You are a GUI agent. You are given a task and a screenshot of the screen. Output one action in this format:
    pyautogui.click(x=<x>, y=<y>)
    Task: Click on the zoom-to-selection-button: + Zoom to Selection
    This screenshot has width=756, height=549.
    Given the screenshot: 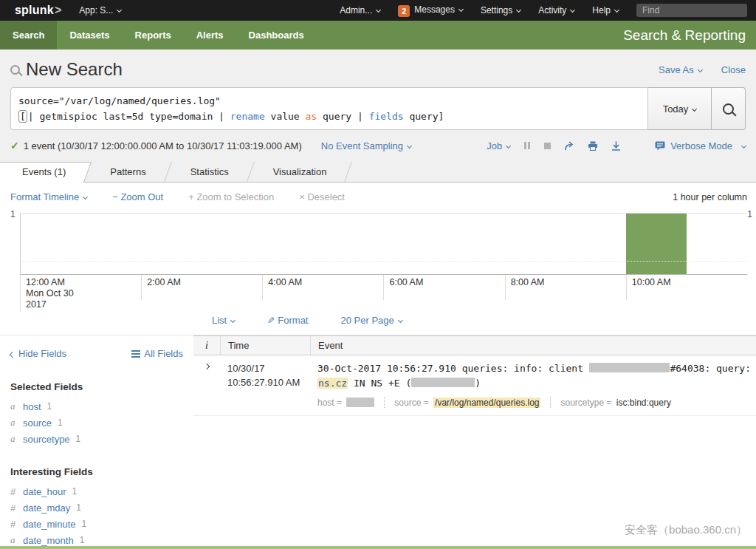 What is the action you would take?
    pyautogui.click(x=231, y=197)
    